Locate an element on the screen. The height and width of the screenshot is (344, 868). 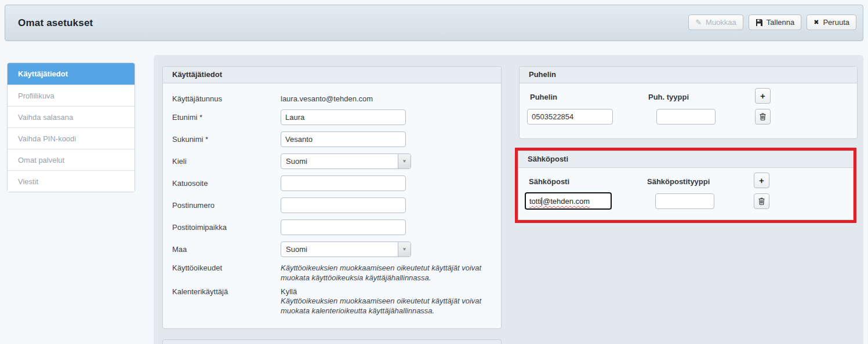
email-panel-title: Sähköposti is located at coordinates (685, 160).